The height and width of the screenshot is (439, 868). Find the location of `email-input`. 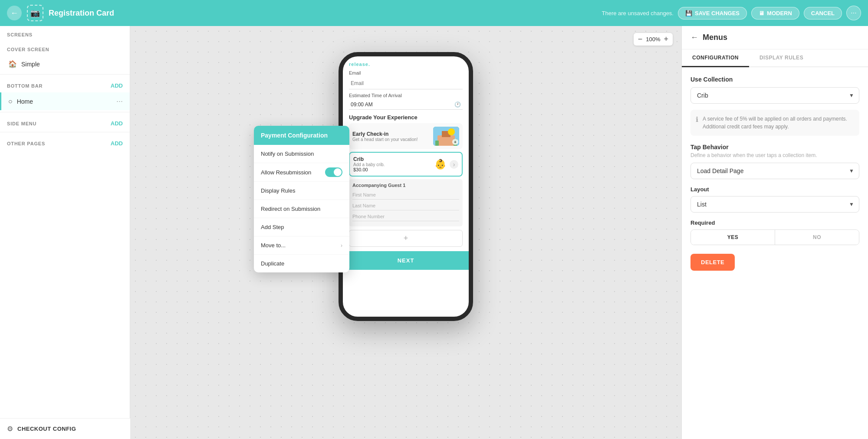

email-input is located at coordinates (406, 83).